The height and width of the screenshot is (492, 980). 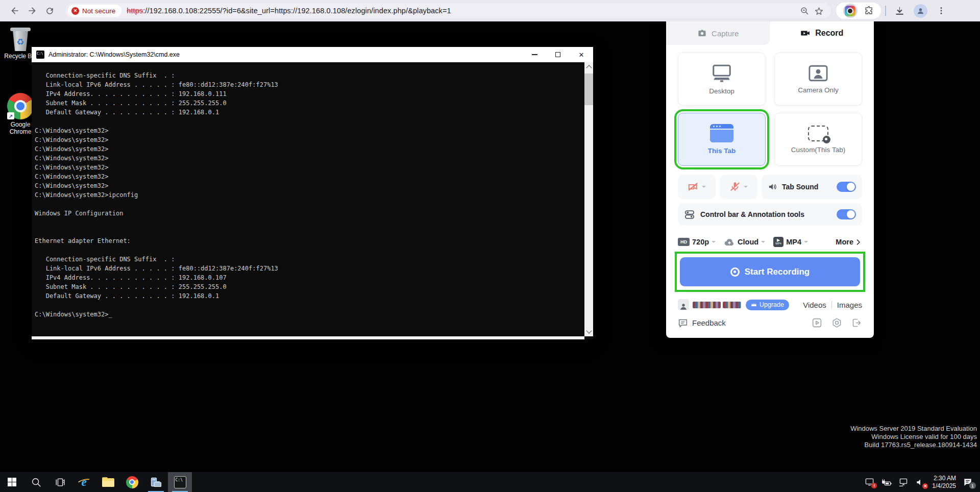 What do you see at coordinates (941, 11) in the screenshot?
I see `kebab-menu-icon` at bounding box center [941, 11].